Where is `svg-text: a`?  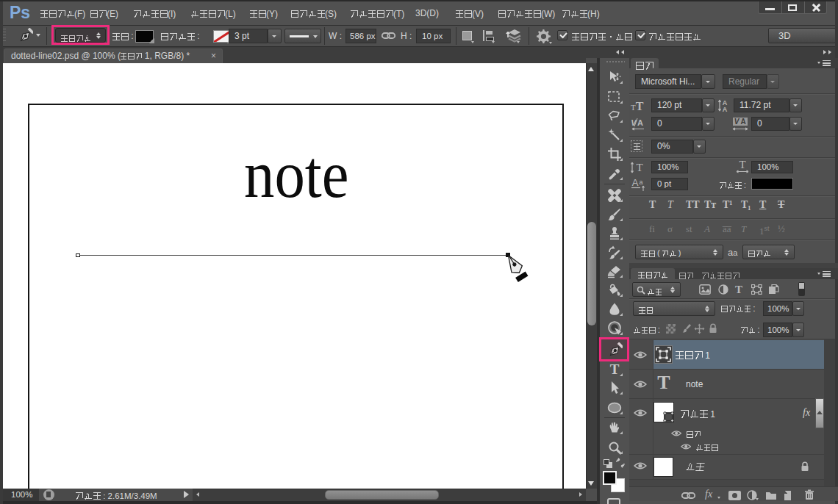 svg-text: a is located at coordinates (641, 182).